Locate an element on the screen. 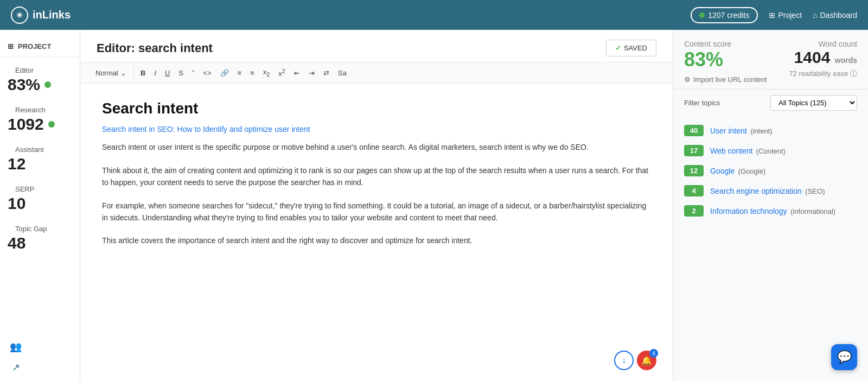  editor-label: Editor is located at coordinates (40, 68).